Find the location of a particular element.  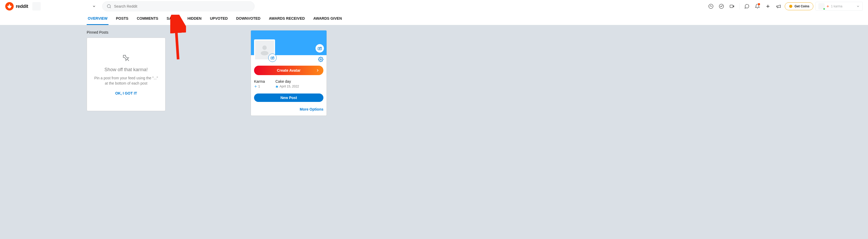

pin-icon is located at coordinates (126, 58).